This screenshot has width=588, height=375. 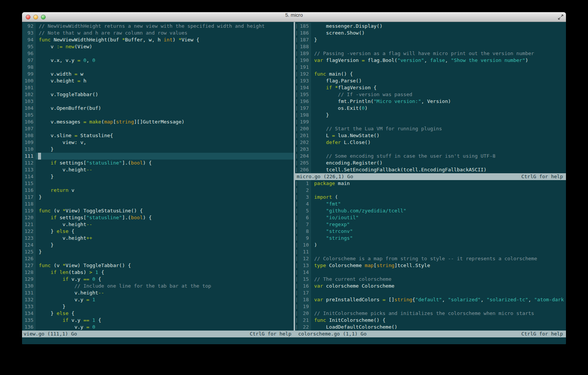 What do you see at coordinates (29, 115) in the screenshot?
I see `line-number: 105` at bounding box center [29, 115].